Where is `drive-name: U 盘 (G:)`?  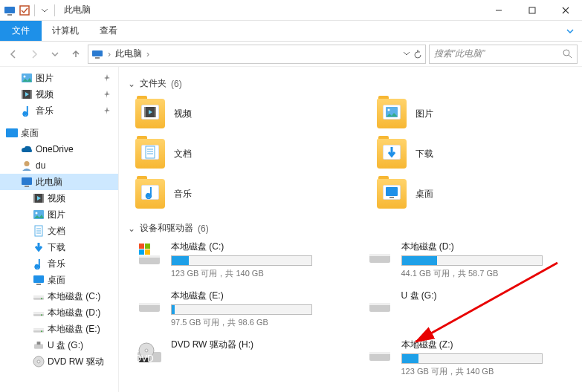
drive-name: U 盘 (G:) is located at coordinates (488, 295).